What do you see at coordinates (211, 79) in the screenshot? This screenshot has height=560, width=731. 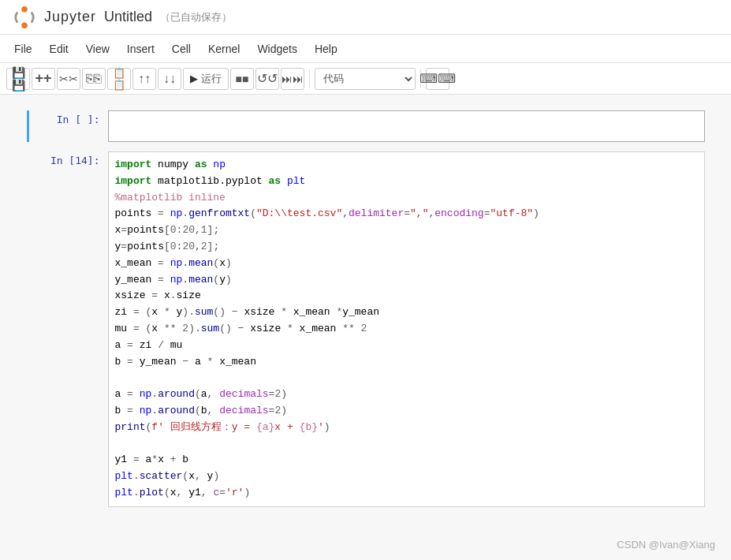 I see `run-label: 运行` at bounding box center [211, 79].